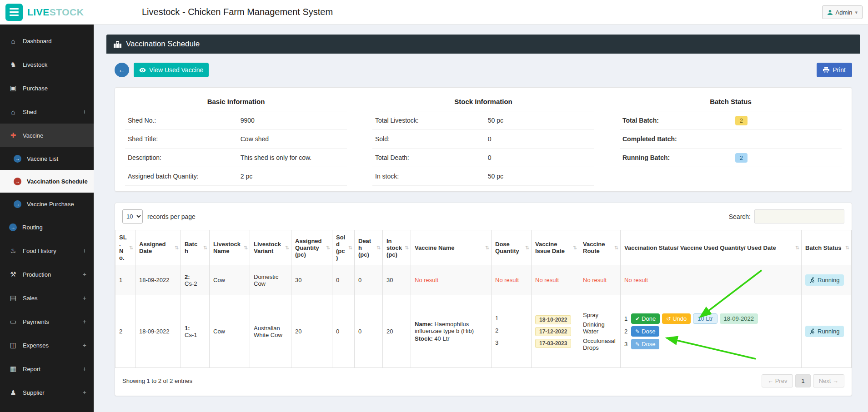  I want to click on search-input, so click(799, 216).